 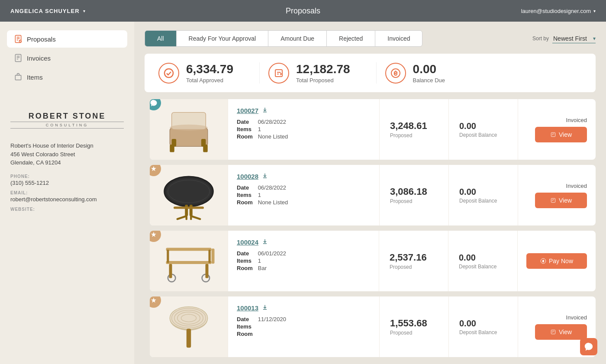 What do you see at coordinates (370, 73) in the screenshot?
I see `stats-card: 6,334.79 Total Approved 12,182.78 Total …` at bounding box center [370, 73].